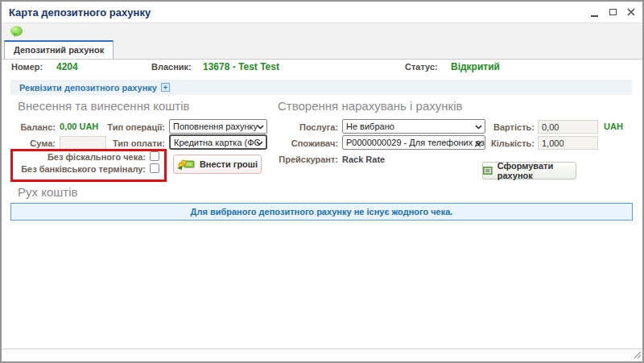 Image resolution: width=644 pixels, height=363 pixels. What do you see at coordinates (216, 126) in the screenshot?
I see `operation-type-value: Поповнення рахунку` at bounding box center [216, 126].